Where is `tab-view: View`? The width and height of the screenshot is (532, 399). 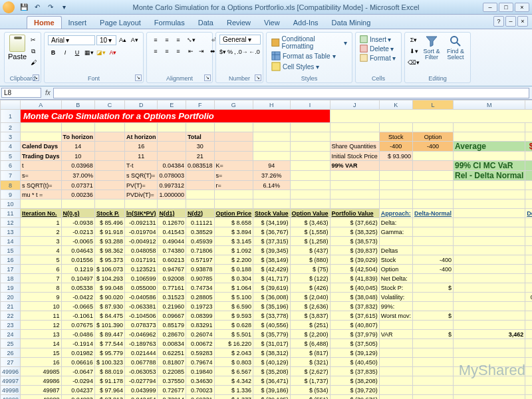 tab-view: View is located at coordinates (272, 23).